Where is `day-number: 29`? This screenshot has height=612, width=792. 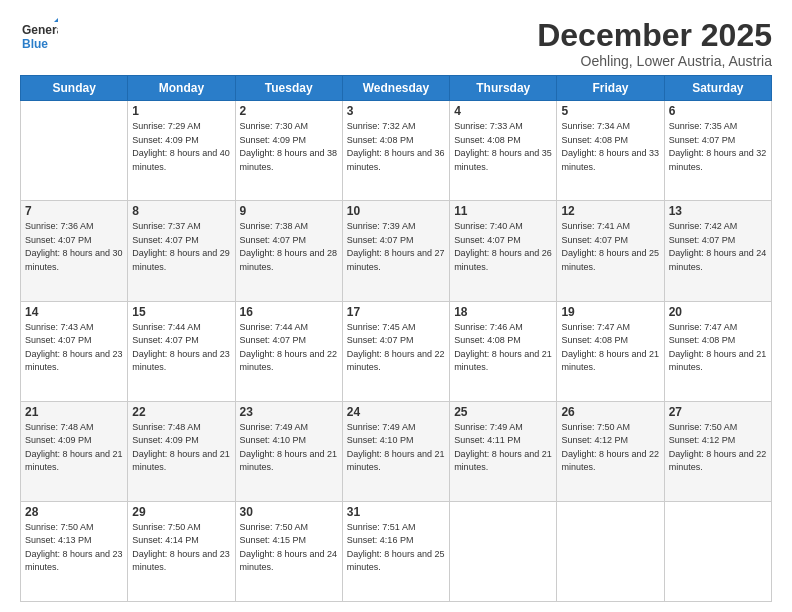
day-number: 29 is located at coordinates (181, 512).